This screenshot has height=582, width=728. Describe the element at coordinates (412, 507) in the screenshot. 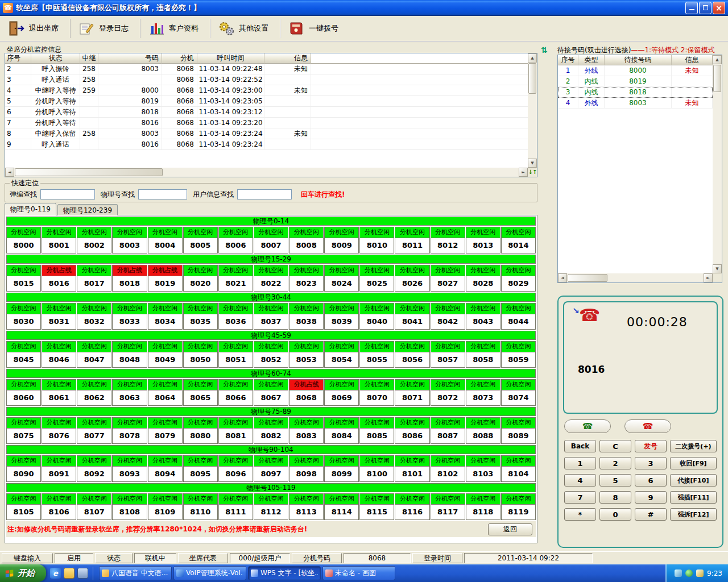

I see `extension-cell: 分机空闲8116` at that location.